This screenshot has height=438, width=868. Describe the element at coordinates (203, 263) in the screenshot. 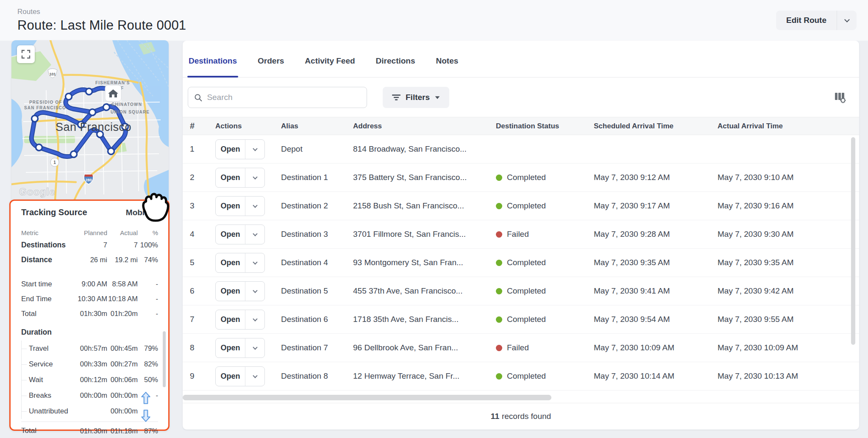

I see `row-number: 5` at that location.